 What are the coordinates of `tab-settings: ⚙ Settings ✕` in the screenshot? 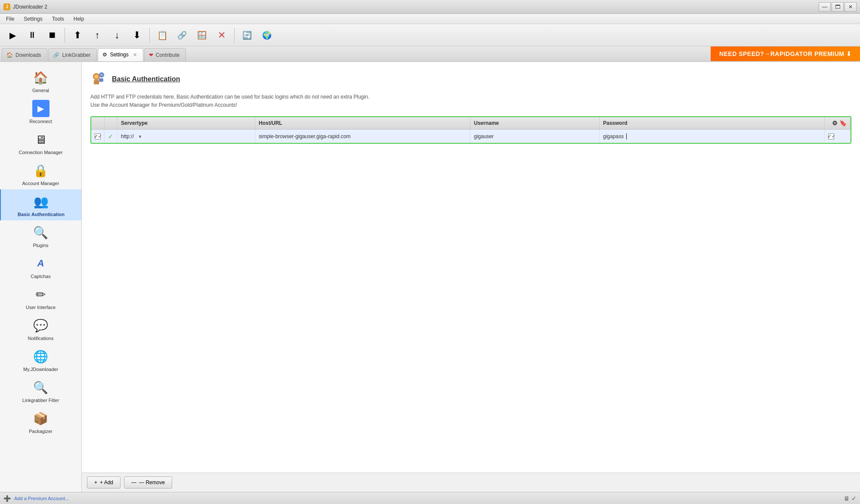 It's located at (121, 55).